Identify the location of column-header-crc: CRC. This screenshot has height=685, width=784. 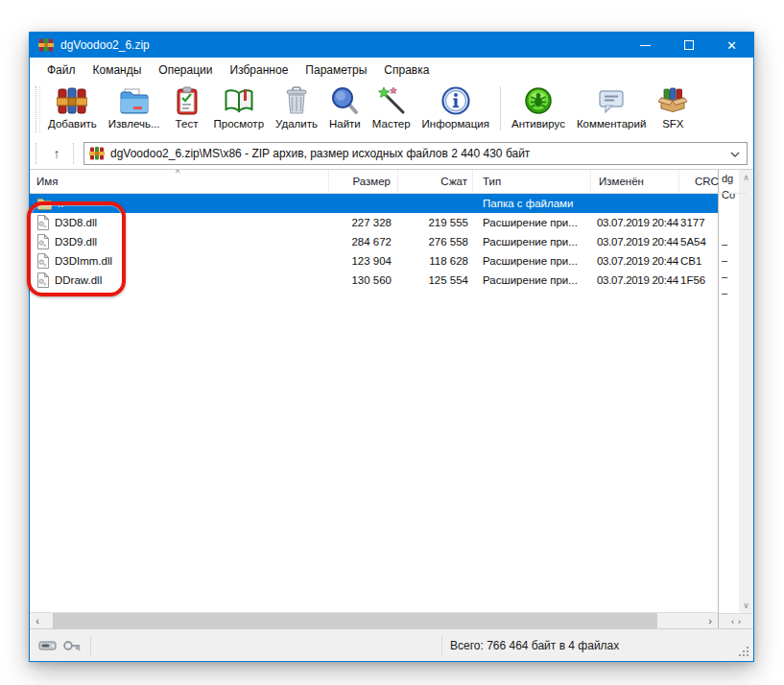
(713, 181).